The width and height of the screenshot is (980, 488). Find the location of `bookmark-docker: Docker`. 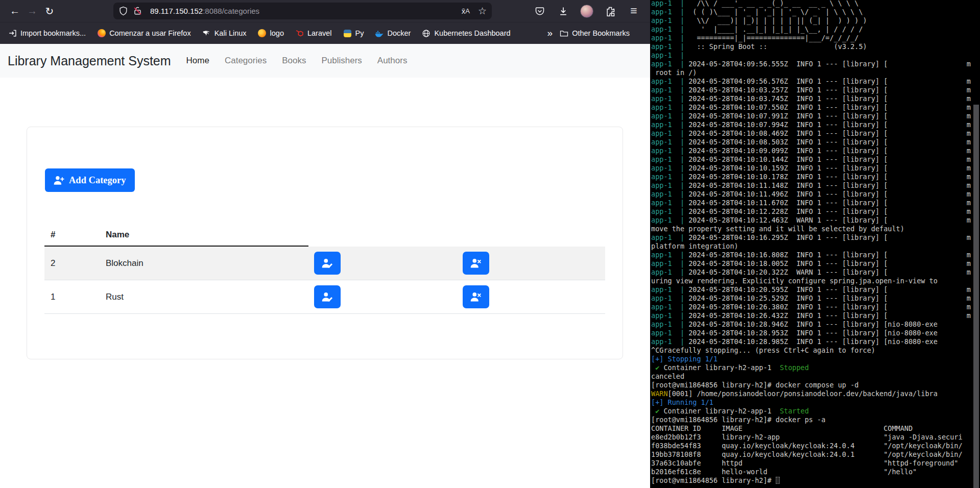

bookmark-docker: Docker is located at coordinates (393, 34).